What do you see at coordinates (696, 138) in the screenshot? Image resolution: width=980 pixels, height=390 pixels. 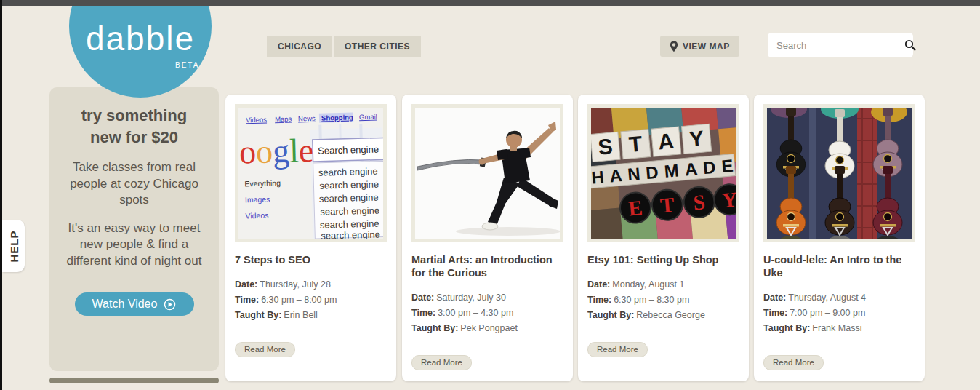 I see `photo-letter-tile: Y` at bounding box center [696, 138].